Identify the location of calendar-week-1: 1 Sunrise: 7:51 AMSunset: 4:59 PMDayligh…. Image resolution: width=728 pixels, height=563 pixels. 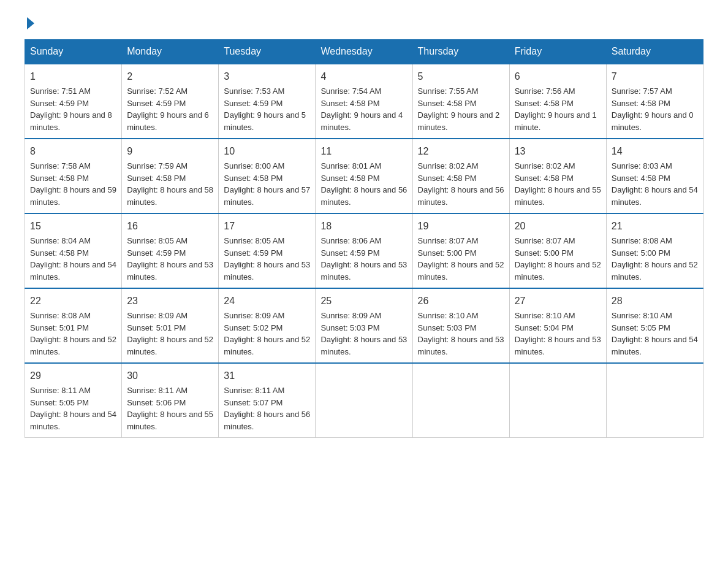
(364, 101).